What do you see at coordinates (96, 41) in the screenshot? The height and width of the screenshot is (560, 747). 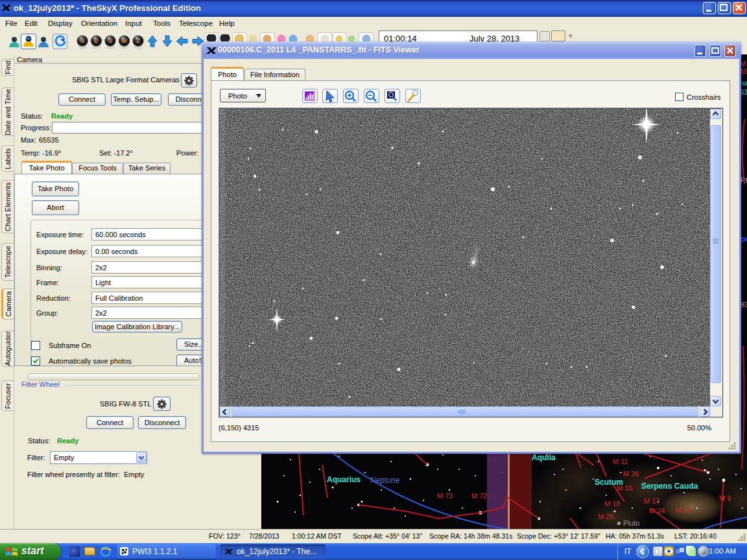 I see `svg-text: E` at bounding box center [96, 41].